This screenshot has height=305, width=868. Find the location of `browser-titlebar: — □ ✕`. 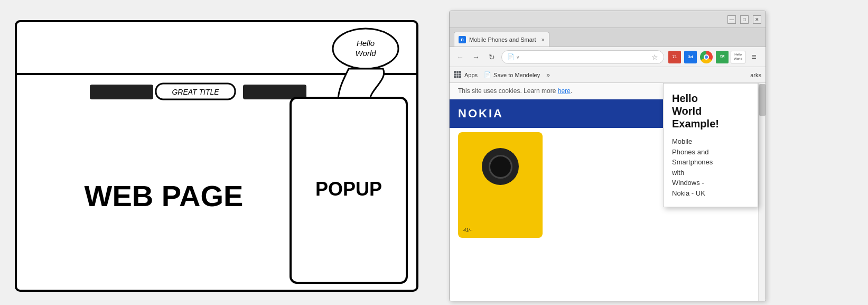

browser-titlebar: — □ ✕ is located at coordinates (608, 20).